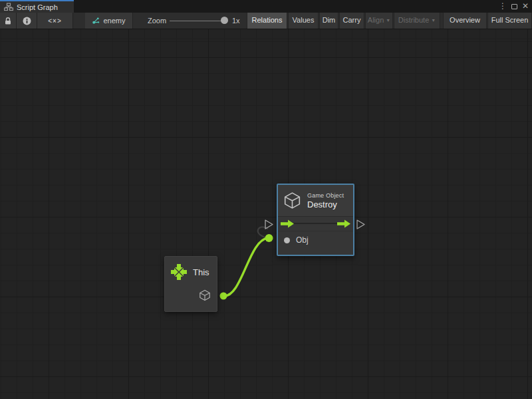 The width and height of the screenshot is (532, 399). I want to click on relations-label: Relations, so click(267, 20).